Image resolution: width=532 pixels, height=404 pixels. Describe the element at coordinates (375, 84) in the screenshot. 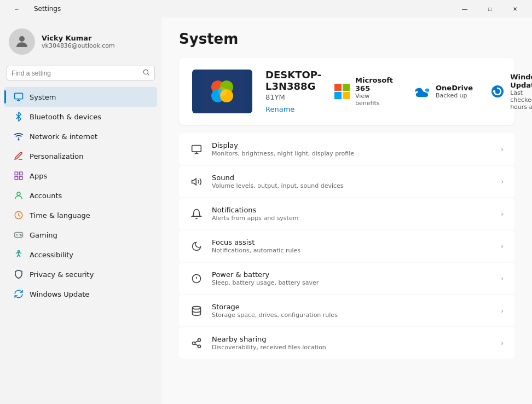

I see `microsoft365-name: Microsoft 365` at that location.